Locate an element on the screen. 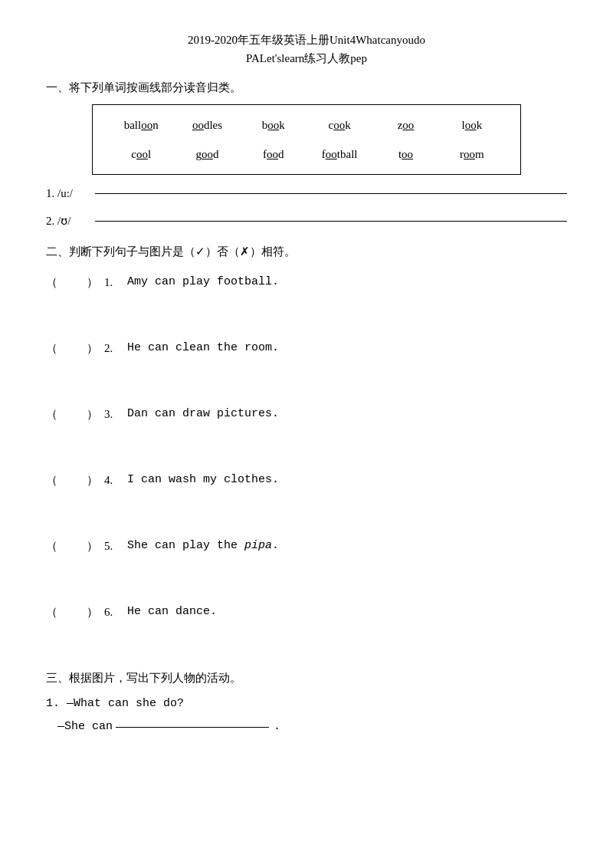 Image resolution: width=613 pixels, height=868 pixels. exercise-item-4: （ ） 4. I can wash my clothes. is located at coordinates (306, 498).